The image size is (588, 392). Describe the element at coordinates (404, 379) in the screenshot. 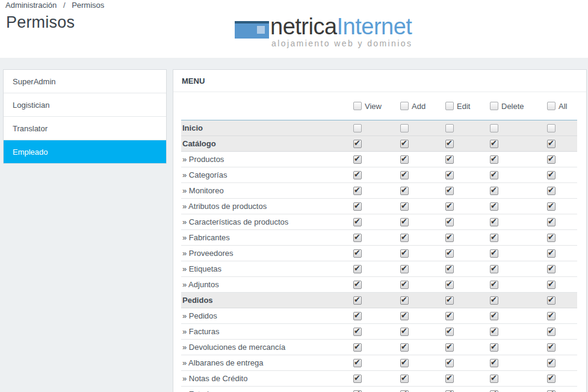

I see `checkbox-notas-de-credito-add` at that location.